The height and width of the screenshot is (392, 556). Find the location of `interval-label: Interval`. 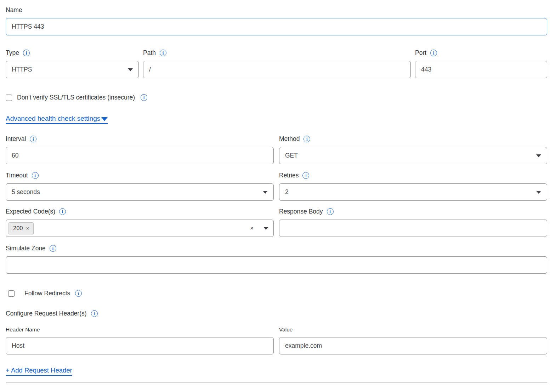

interval-label: Interval is located at coordinates (16, 139).